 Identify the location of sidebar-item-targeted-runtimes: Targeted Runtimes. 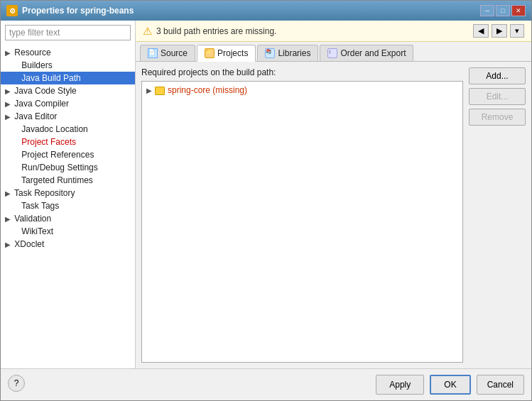
(68, 180).